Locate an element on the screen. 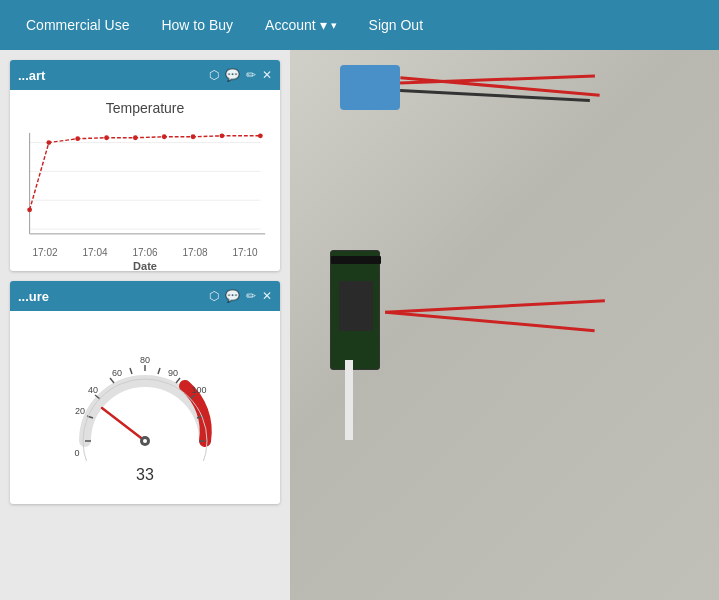 Image resolution: width=719 pixels, height=600 pixels. chart-comment-icon: 💬 is located at coordinates (232, 75).